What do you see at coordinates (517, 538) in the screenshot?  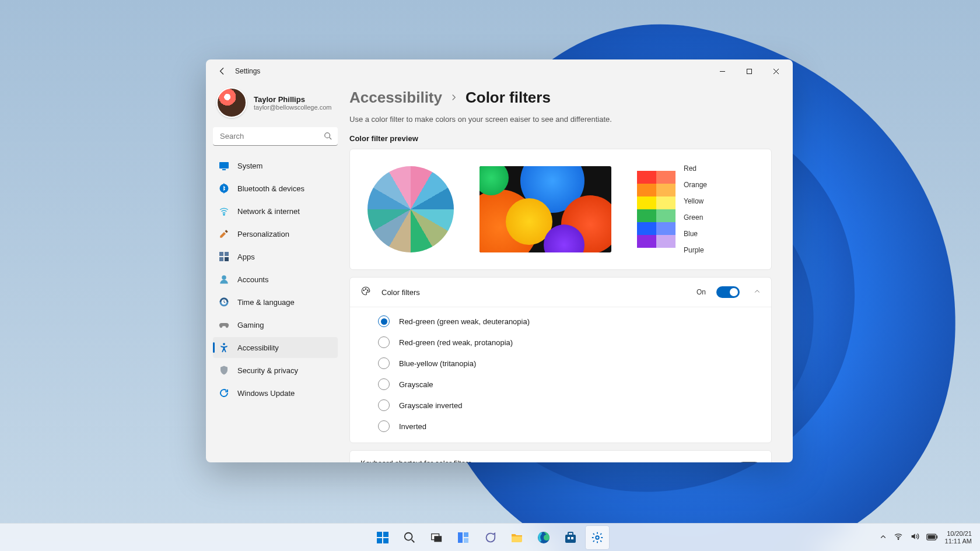 I see `file-explorer-button` at bounding box center [517, 538].